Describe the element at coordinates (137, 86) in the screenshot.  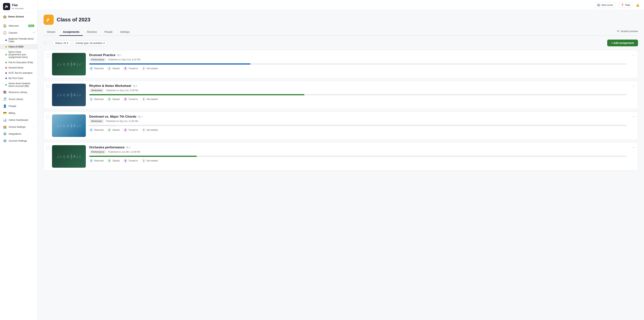
I see `attach-num: 1` at that location.